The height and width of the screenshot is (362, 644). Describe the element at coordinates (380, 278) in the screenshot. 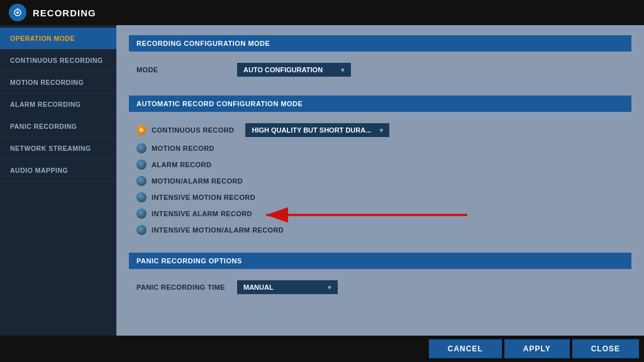

I see `section-panic-recording: PANIC RECORDING OPTIONS PANIC RECORDING …` at that location.